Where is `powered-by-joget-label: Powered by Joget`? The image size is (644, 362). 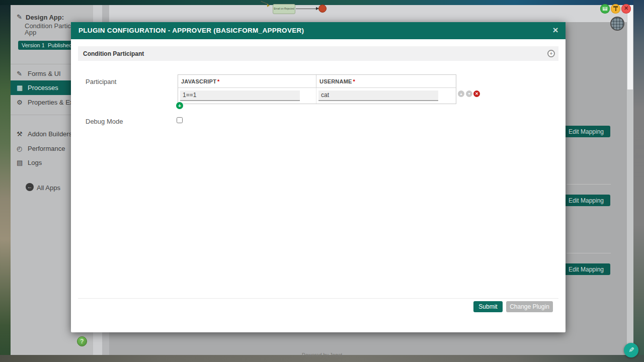
powered-by-joget-label: Powered by Joget is located at coordinates (322, 355).